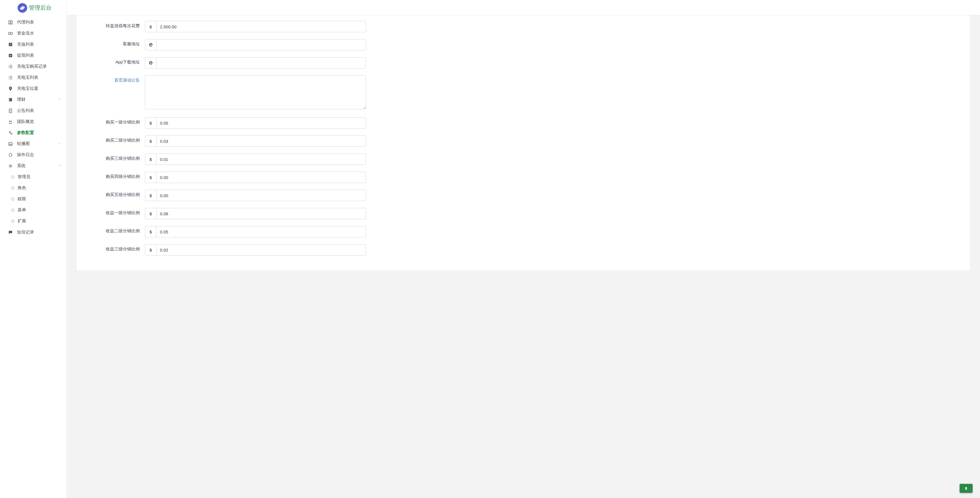 The height and width of the screenshot is (498, 980). Describe the element at coordinates (21, 100) in the screenshot. I see `sidebar-item-label: 理财` at that location.